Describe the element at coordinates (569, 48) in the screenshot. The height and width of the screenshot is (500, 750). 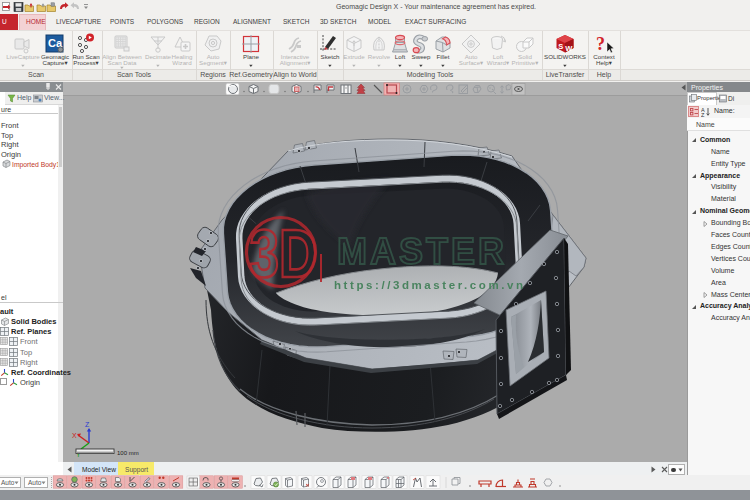
I see `svg-text: W` at that location.